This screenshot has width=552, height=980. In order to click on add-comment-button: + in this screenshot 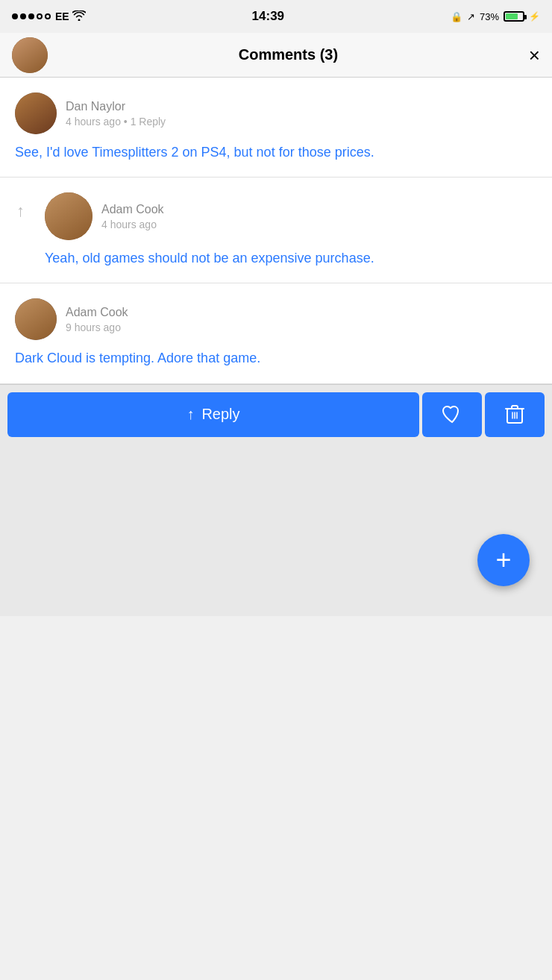, I will do `click(504, 560)`.